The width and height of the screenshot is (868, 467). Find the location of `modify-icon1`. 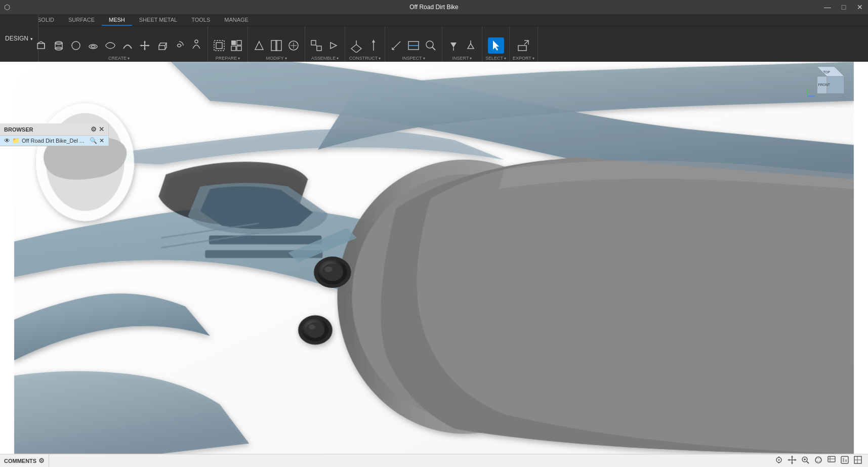

modify-icon1 is located at coordinates (259, 46).